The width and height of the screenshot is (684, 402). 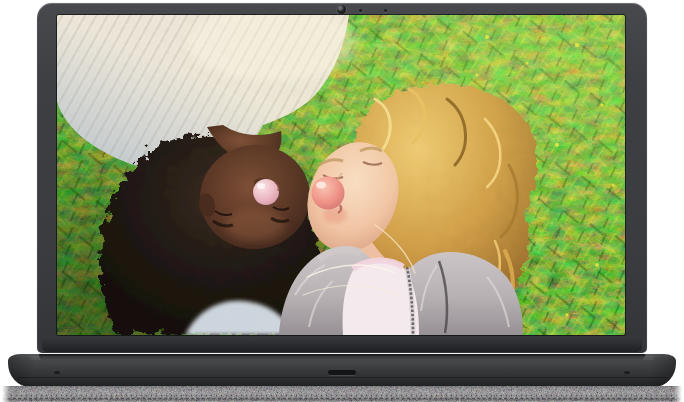 I want to click on base-detail-right, so click(x=627, y=372).